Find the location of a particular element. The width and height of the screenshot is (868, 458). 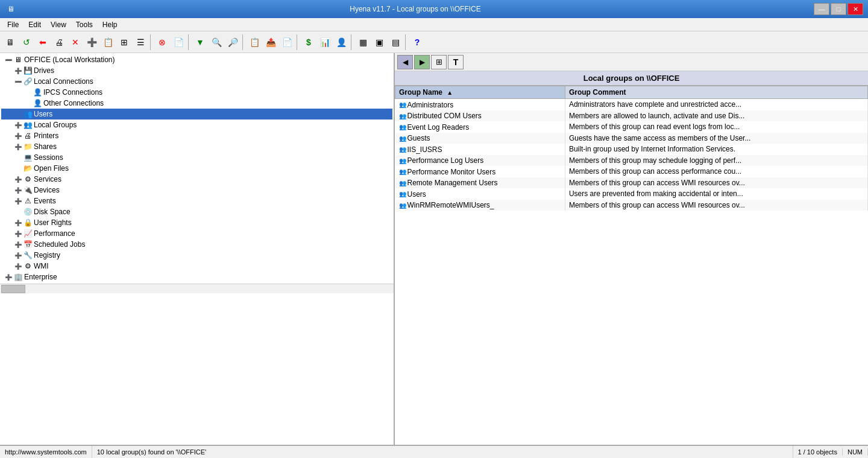

cell-group-comment: Members of this group can access WMI res… is located at coordinates (716, 205).